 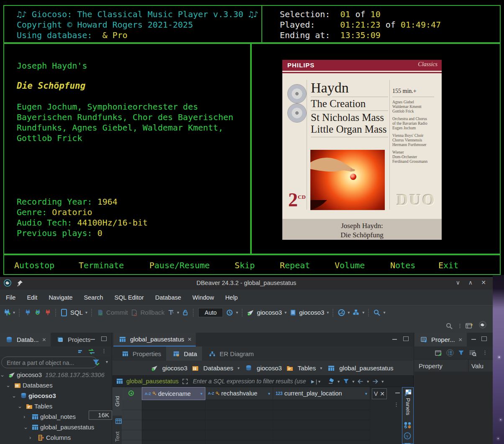 What do you see at coordinates (293, 313) in the screenshot?
I see `database-doc-icon` at bounding box center [293, 313].